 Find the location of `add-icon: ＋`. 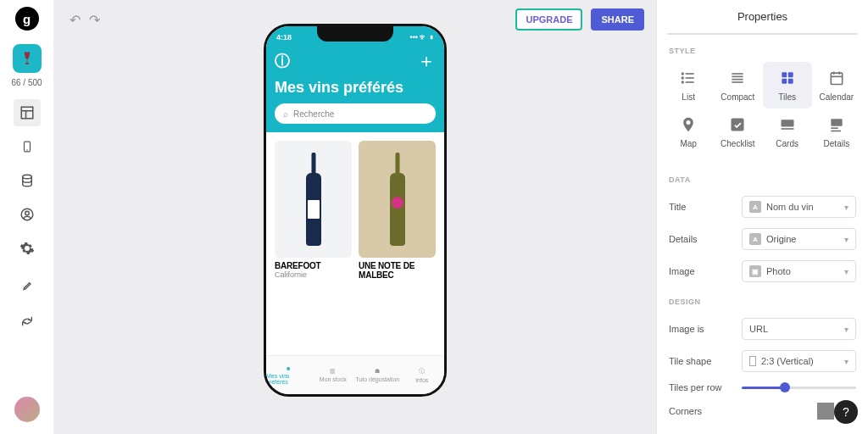

add-icon: ＋ is located at coordinates (426, 61).